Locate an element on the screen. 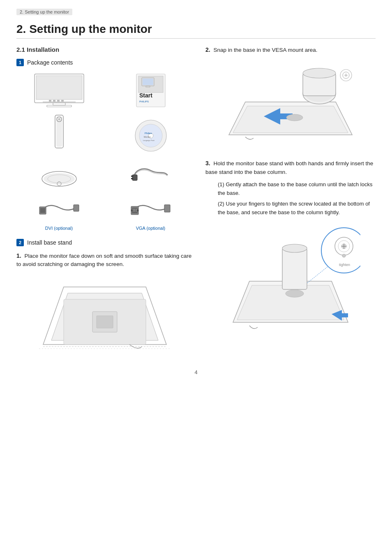 This screenshot has height=555, width=392. item-dvi: DVI (optional) is located at coordinates (59, 213).